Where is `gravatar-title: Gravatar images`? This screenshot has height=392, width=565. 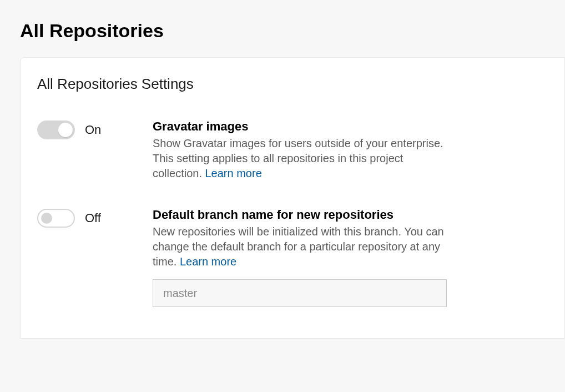
gravatar-title: Gravatar images is located at coordinates (302, 127).